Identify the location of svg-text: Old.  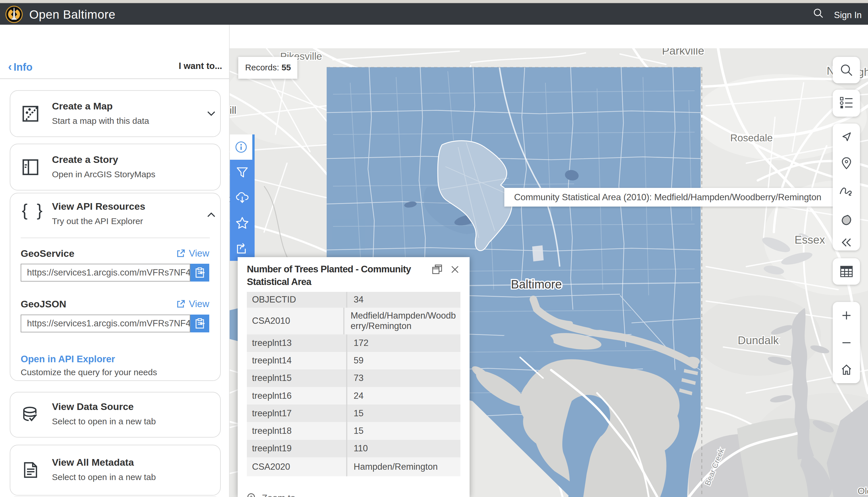
(863, 491).